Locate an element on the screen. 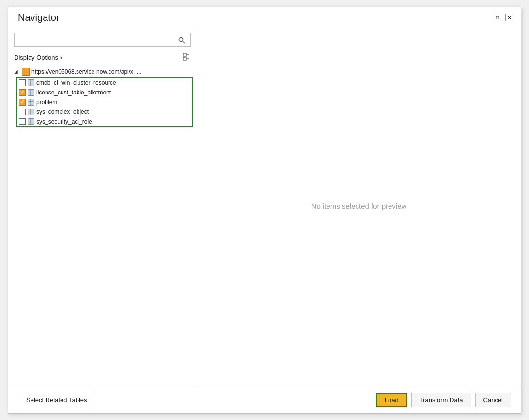  list-item: sys_complex_object is located at coordinates (105, 112).